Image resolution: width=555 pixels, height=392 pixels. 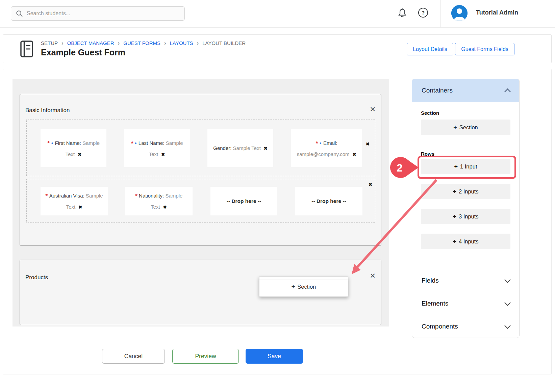 What do you see at coordinates (241, 149) in the screenshot?
I see `field-card-text: Gender: Sample Text` at bounding box center [241, 149].